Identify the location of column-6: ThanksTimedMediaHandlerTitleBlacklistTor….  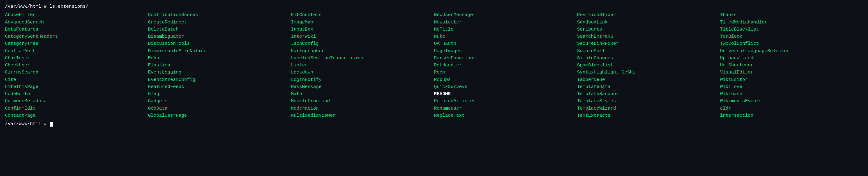
(792, 65).